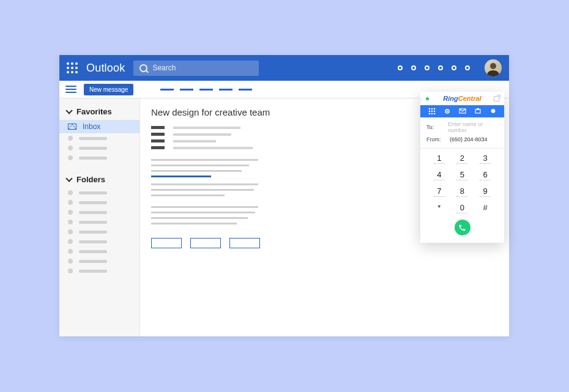  What do you see at coordinates (206, 243) in the screenshot?
I see `reply-all-button` at bounding box center [206, 243].